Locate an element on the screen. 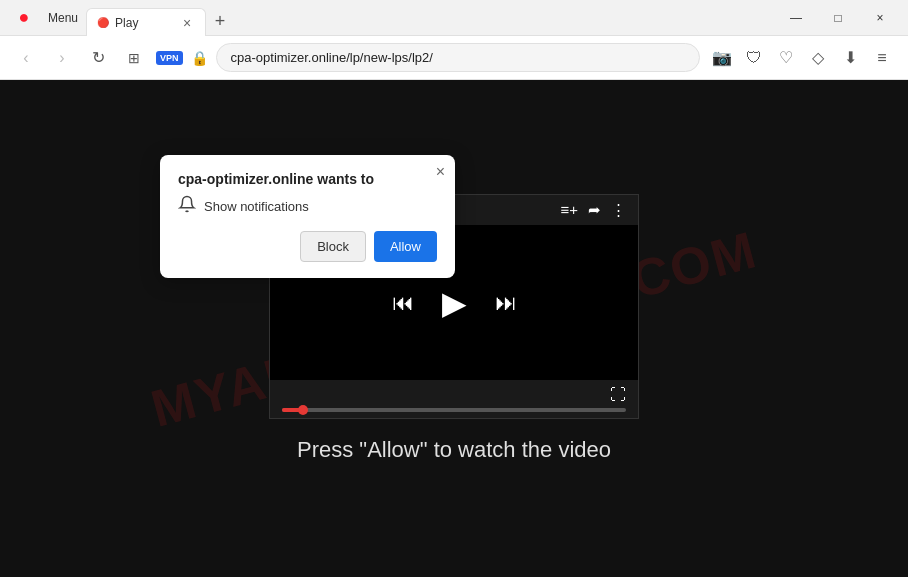 The width and height of the screenshot is (908, 577). browser-chrome: ● Menu 🔴 Play × + — □ × ‹ › ↻ is located at coordinates (454, 40).